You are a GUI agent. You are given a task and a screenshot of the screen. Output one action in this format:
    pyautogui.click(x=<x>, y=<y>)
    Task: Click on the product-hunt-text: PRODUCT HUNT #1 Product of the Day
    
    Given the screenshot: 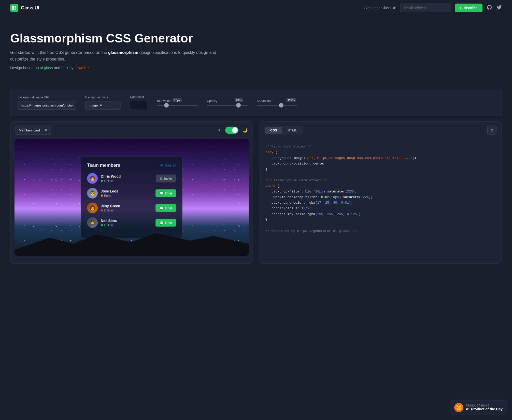 What is the action you would take?
    pyautogui.click(x=484, y=408)
    